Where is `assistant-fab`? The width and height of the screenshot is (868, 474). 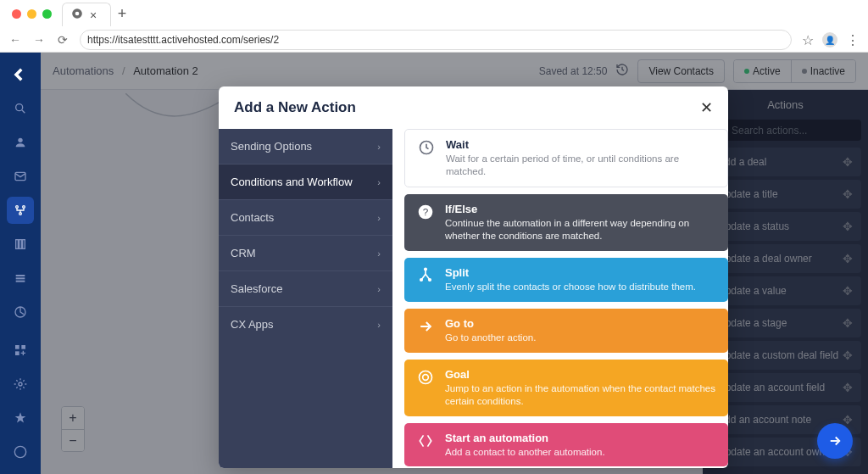 assistant-fab is located at coordinates (835, 441).